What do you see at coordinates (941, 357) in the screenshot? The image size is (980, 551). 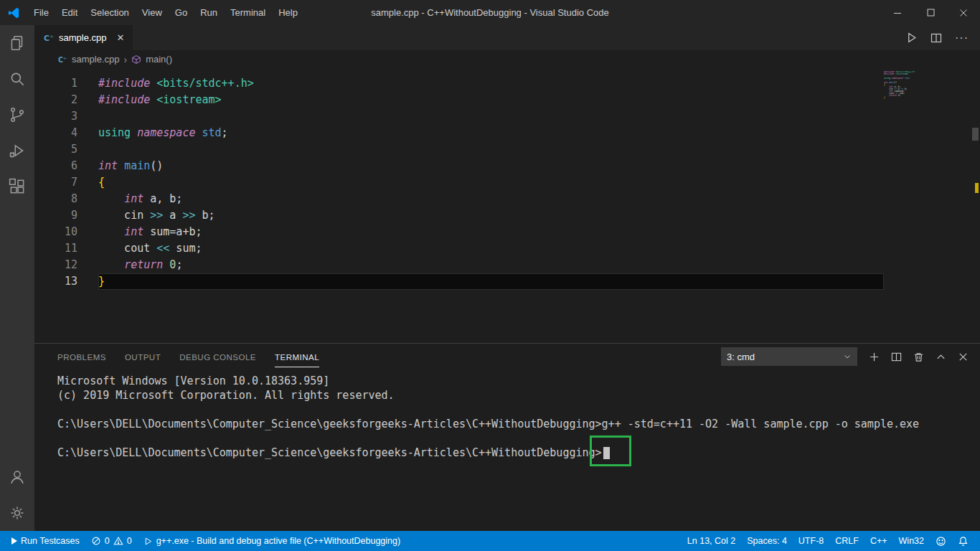 I see `maximize-panel-icon` at bounding box center [941, 357].